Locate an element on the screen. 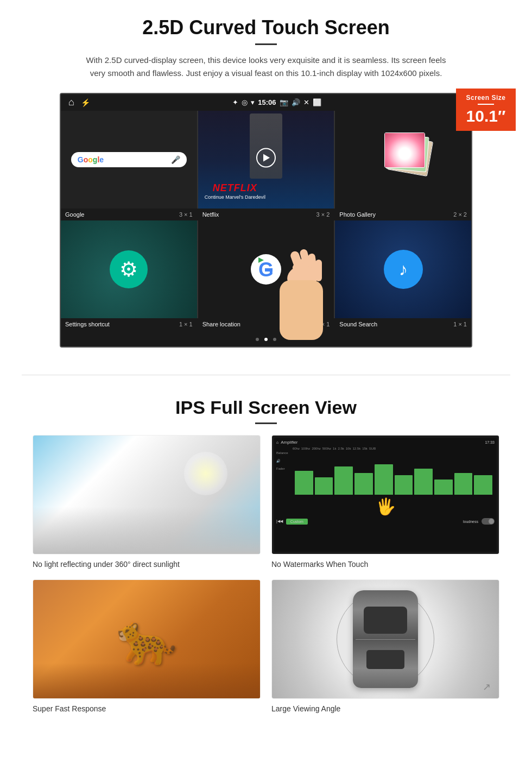 The width and height of the screenshot is (532, 757). settings-app-cell: ⚙ is located at coordinates (129, 269).